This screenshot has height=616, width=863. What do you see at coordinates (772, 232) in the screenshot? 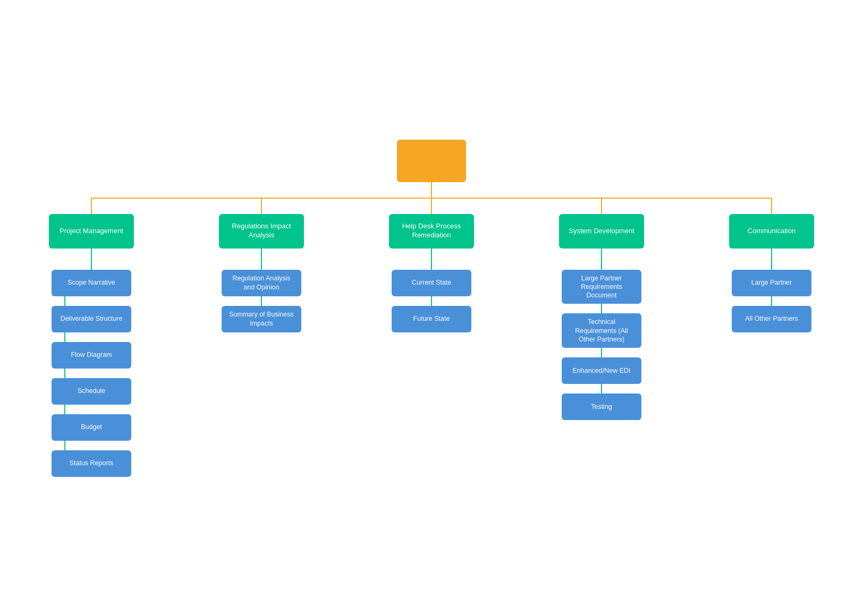
I see `node-communication: Communication` at bounding box center [772, 232].